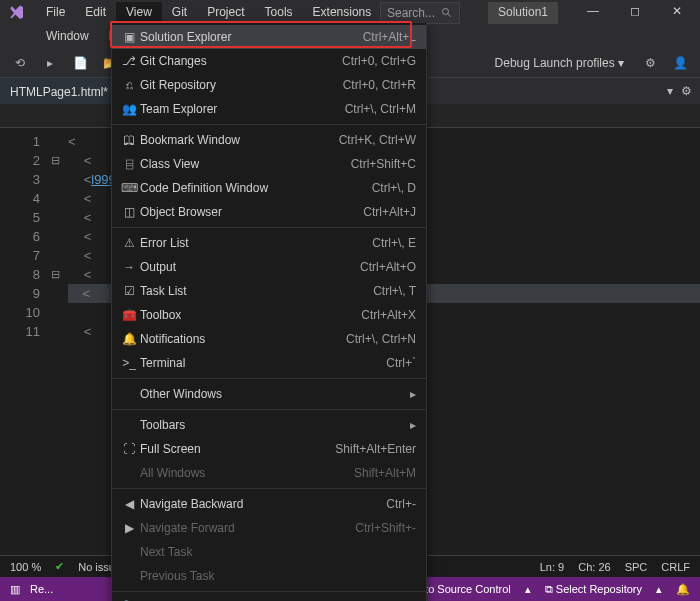  What do you see at coordinates (269, 140) in the screenshot?
I see `menu-item-bookmark-window: 🕮Bookmark WindowCtrl+K, Ctrl+W` at bounding box center [269, 140].